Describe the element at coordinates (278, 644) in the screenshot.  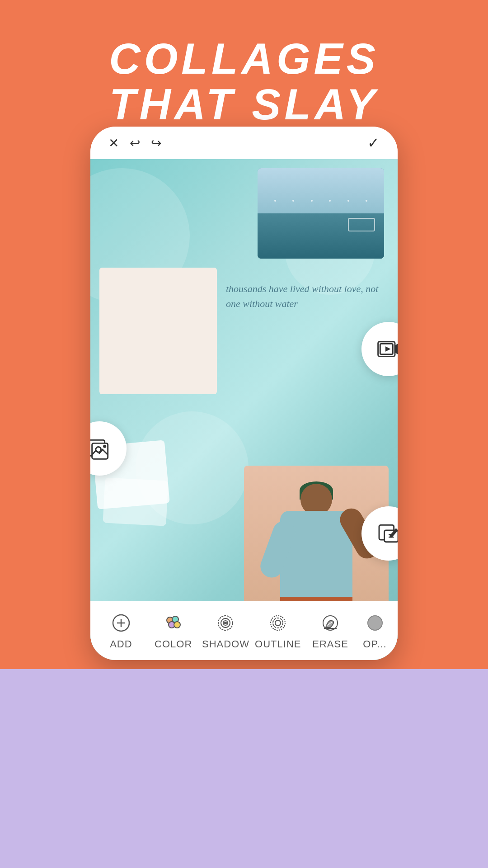
I see `outline-label: OUTLINE` at that location.